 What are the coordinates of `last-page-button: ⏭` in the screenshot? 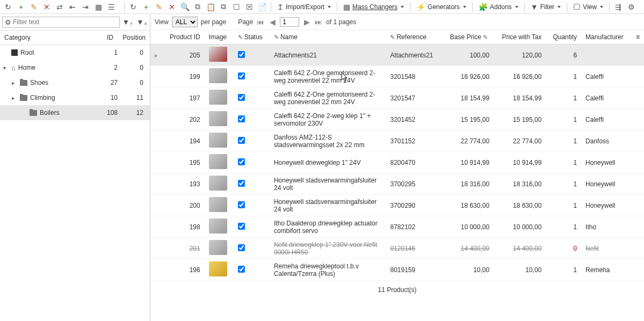 It's located at (319, 22).